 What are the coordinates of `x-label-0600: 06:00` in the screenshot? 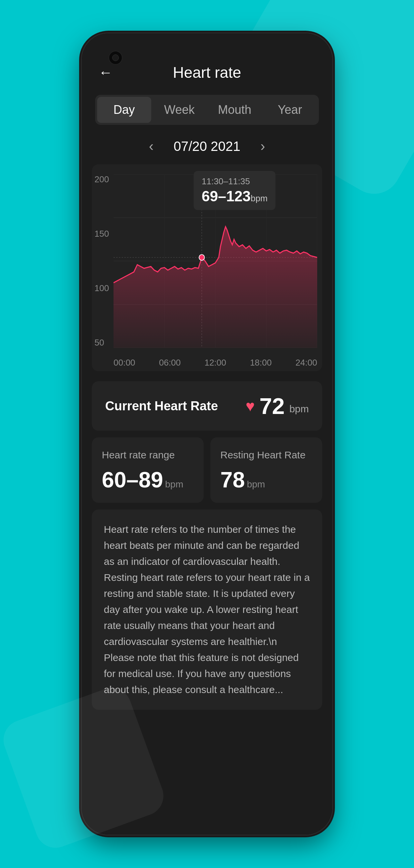 It's located at (170, 363).